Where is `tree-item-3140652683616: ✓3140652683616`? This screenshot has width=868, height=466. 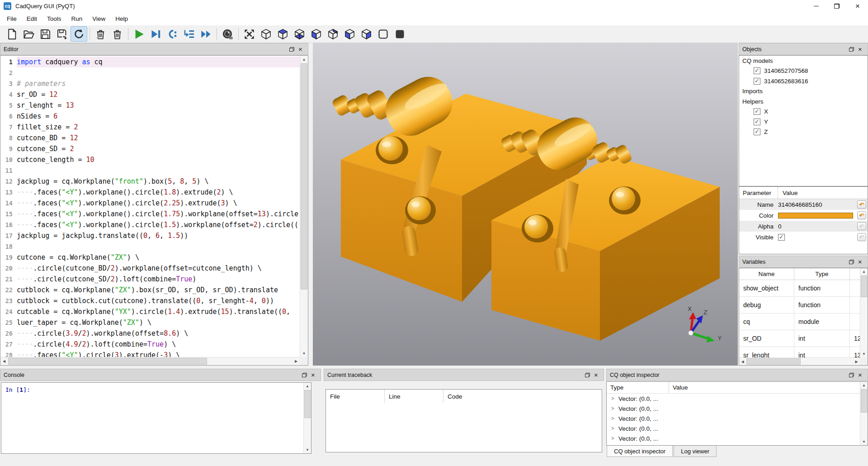 tree-item-3140652683616: ✓3140652683616 is located at coordinates (803, 81).